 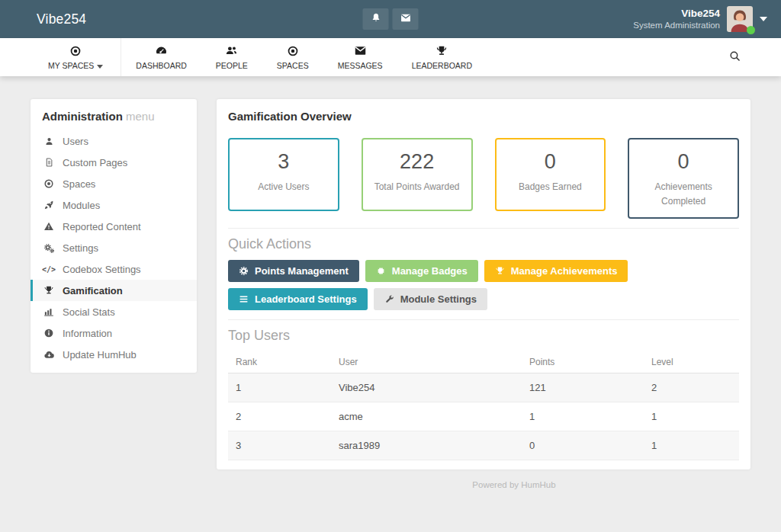 What do you see at coordinates (683, 194) in the screenshot?
I see `stat-label: Achievements Completed` at bounding box center [683, 194].